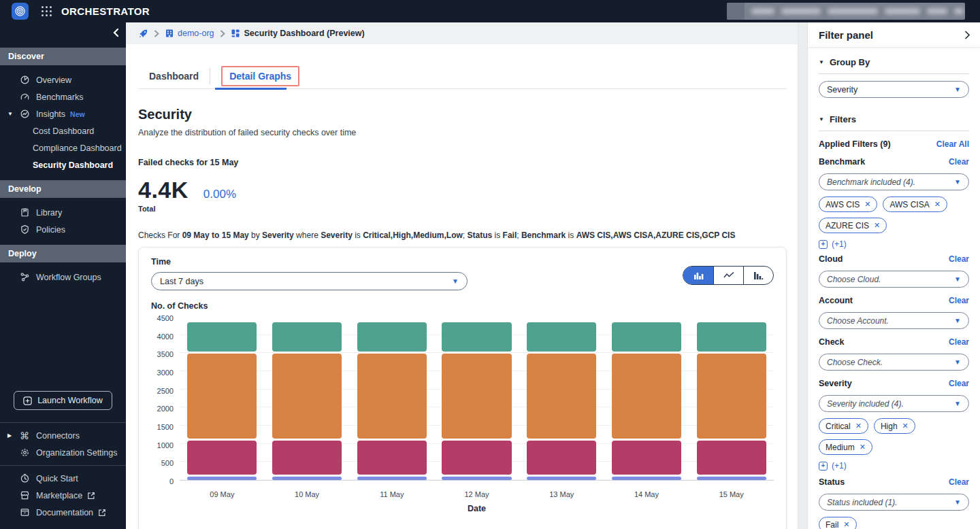 The image size is (980, 529). What do you see at coordinates (894, 502) in the screenshot?
I see `status-select: Status included (1). ▼` at bounding box center [894, 502].